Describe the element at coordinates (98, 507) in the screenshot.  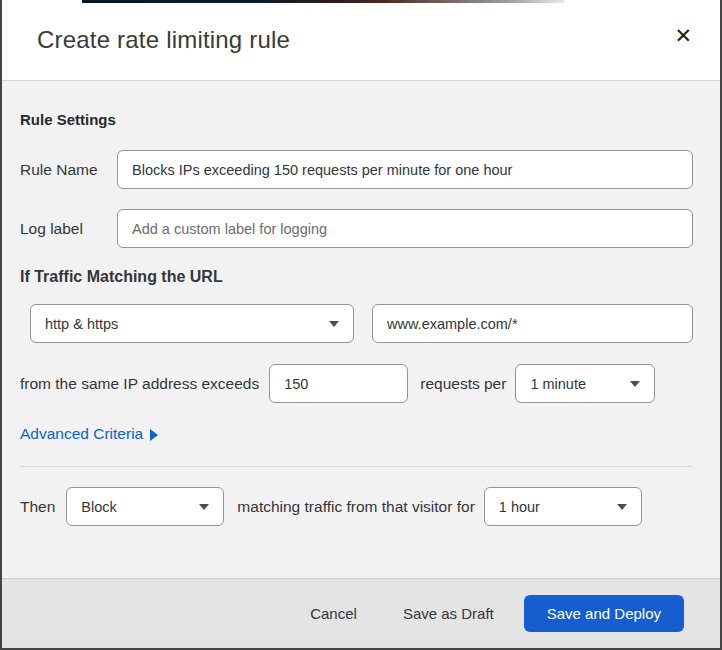
I see `action-select-value: Block` at that location.